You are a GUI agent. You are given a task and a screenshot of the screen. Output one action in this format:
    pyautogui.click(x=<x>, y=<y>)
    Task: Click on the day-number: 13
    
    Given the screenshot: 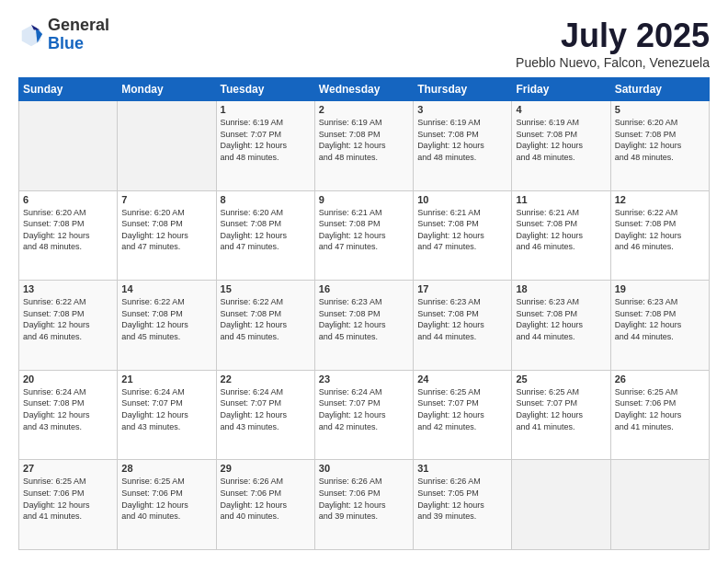 What is the action you would take?
    pyautogui.click(x=68, y=289)
    